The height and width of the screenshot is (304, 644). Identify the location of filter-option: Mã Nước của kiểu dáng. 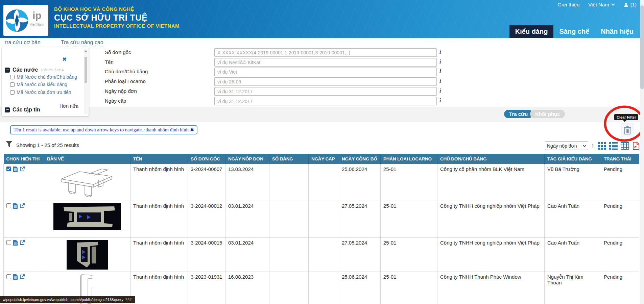
(42, 84).